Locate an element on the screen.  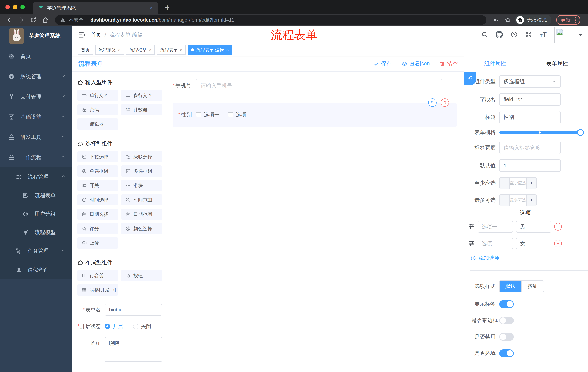
canvas-selected-component-gender: *性别 选项一 选项二 is located at coordinates (315, 115).